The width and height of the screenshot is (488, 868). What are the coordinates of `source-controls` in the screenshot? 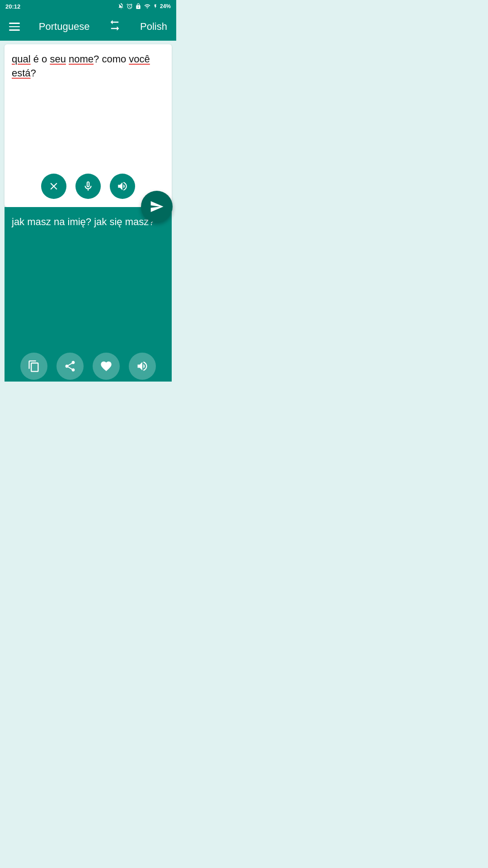 It's located at (88, 188).